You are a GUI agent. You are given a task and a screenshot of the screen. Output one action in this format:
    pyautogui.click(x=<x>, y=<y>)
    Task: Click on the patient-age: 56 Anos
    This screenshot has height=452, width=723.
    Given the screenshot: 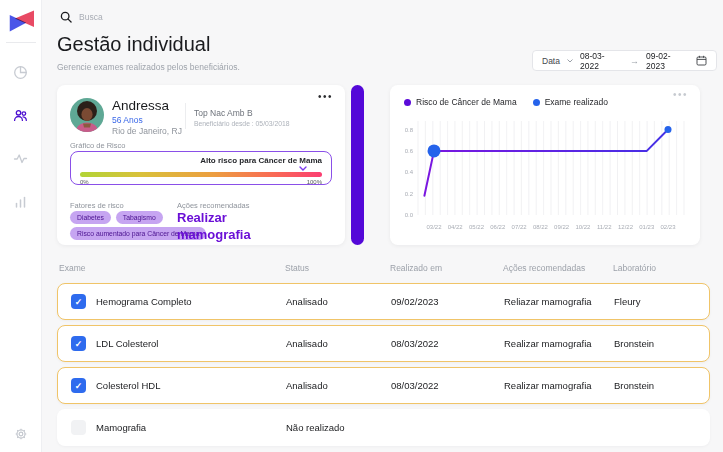 What is the action you would take?
    pyautogui.click(x=128, y=120)
    